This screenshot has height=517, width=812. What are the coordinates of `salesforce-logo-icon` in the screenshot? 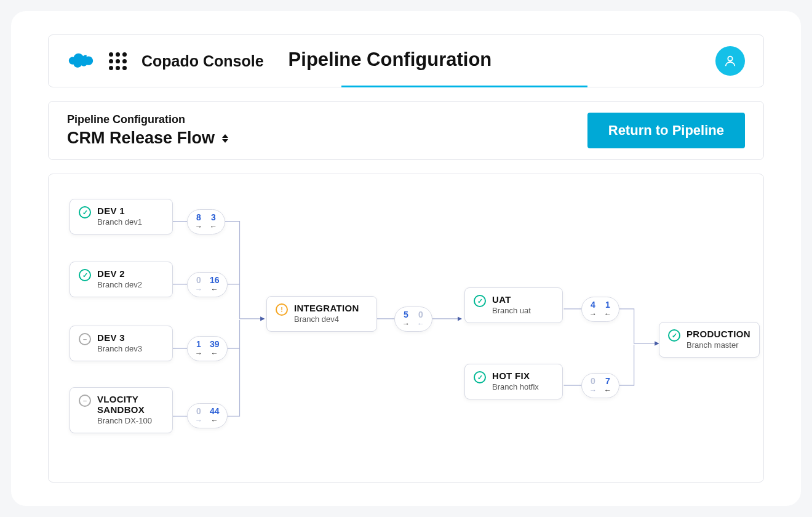 It's located at (81, 61).